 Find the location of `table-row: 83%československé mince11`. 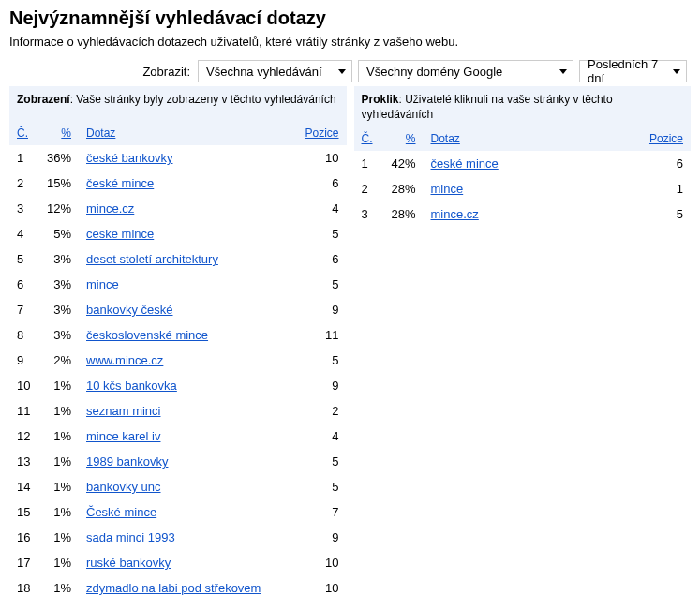

table-row: 83%československé mince11 is located at coordinates (178, 335).